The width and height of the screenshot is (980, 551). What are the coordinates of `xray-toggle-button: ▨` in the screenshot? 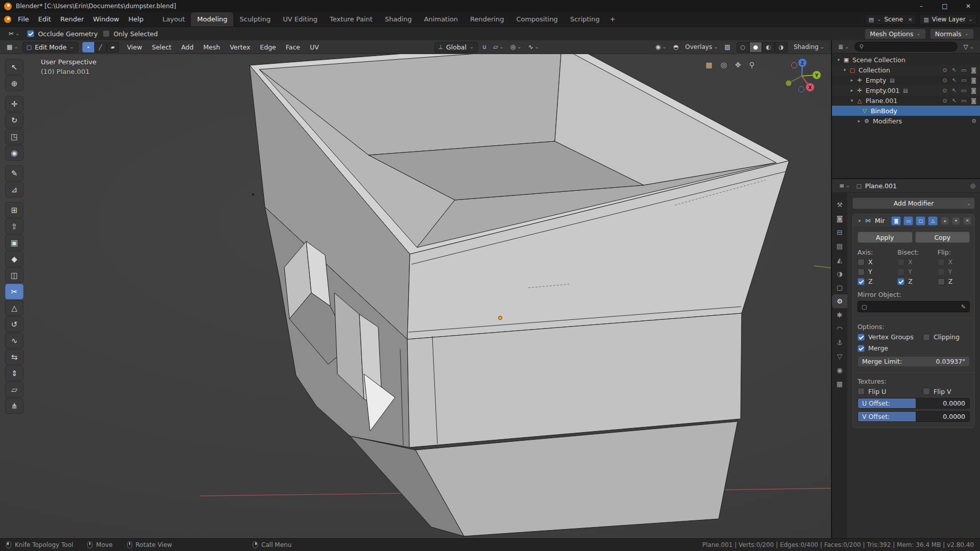 It's located at (728, 47).